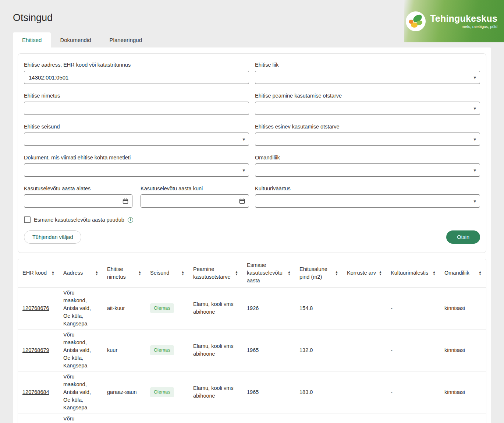 This screenshot has width=504, height=423. What do you see at coordinates (454, 21) in the screenshot?
I see `brand-banner: Tehingukeskus mets, raieõigus, põld` at bounding box center [454, 21].